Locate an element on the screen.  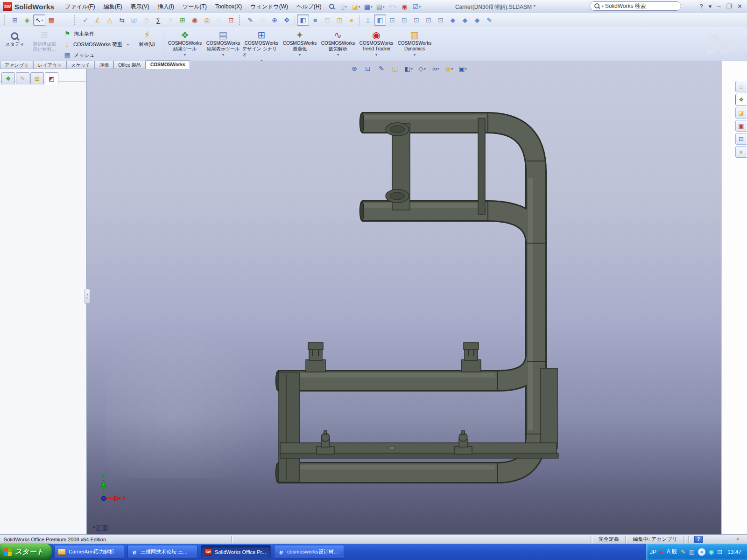
results-tools: ❖ COSMOSWorks 結果ツール is located at coordinates (185, 44).